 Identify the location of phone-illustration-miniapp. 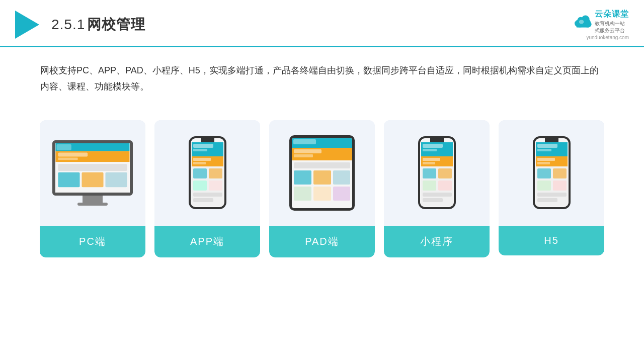
(437, 173).